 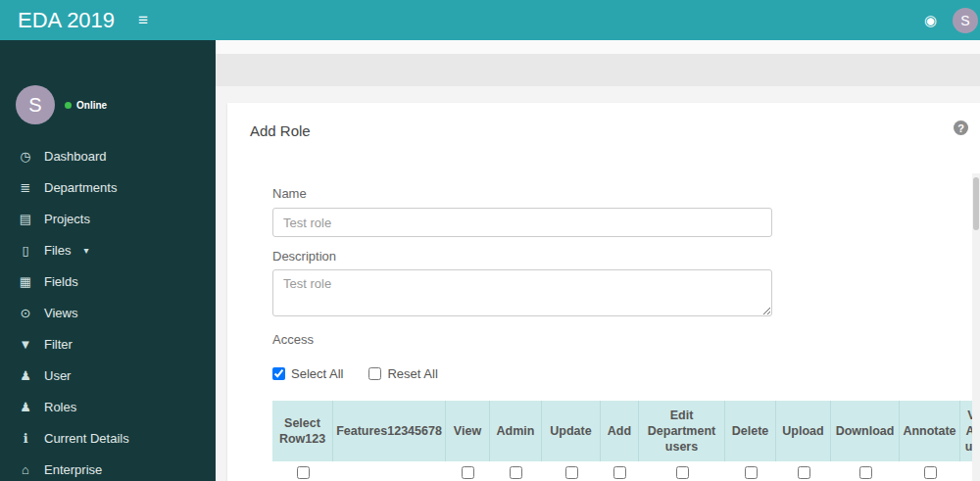 I want to click on download-checkbox, so click(x=866, y=472).